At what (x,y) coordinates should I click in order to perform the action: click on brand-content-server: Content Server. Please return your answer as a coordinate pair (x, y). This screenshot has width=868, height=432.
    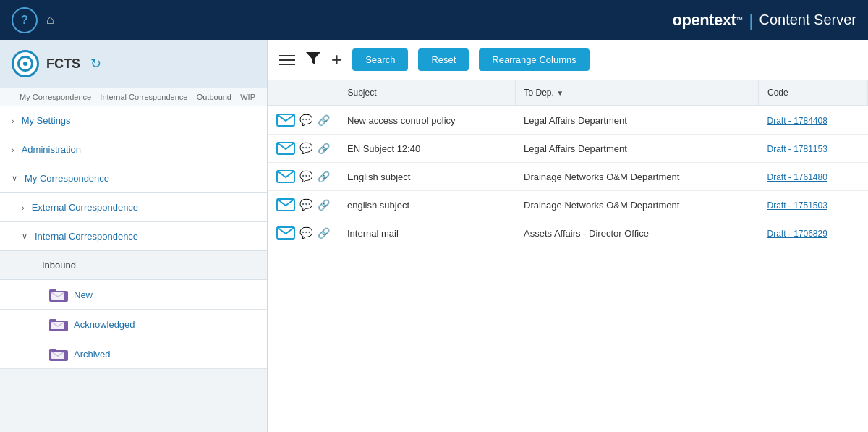
    Looking at the image, I should click on (807, 20).